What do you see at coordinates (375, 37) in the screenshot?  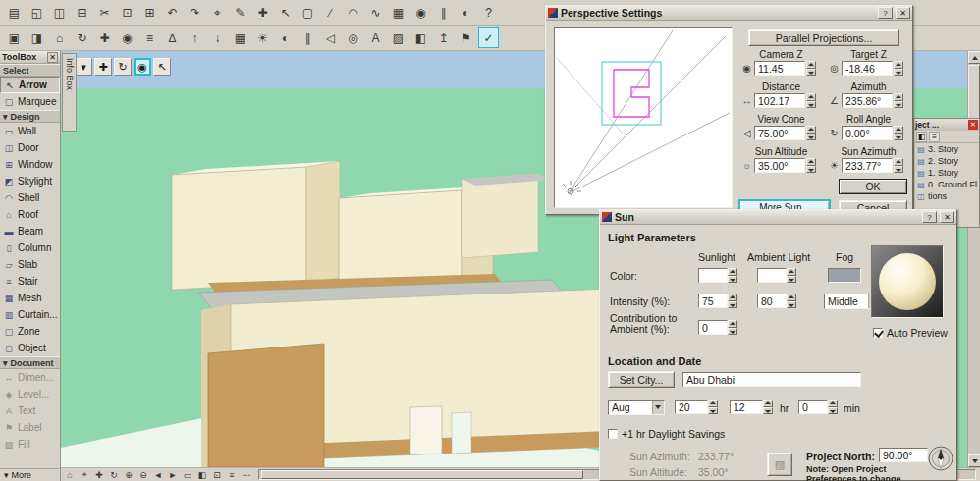 I see `text-icon: A` at bounding box center [375, 37].